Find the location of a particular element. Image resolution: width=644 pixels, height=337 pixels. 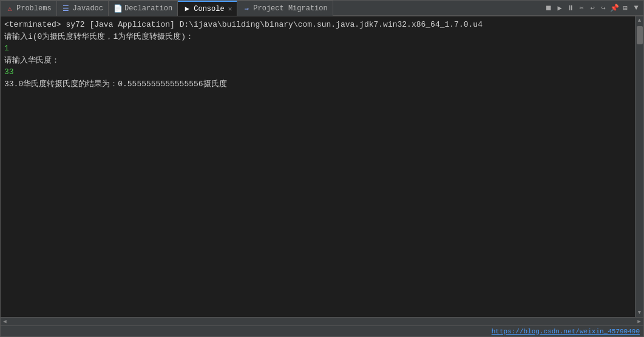

tab-console: ▶ Console ✕ is located at coordinates (208, 9).